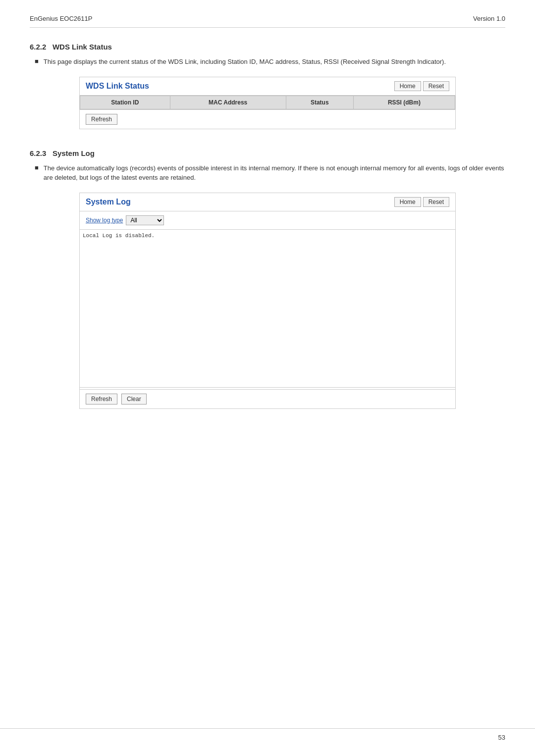  What do you see at coordinates (320, 102) in the screenshot?
I see `col-status: Status` at bounding box center [320, 102].